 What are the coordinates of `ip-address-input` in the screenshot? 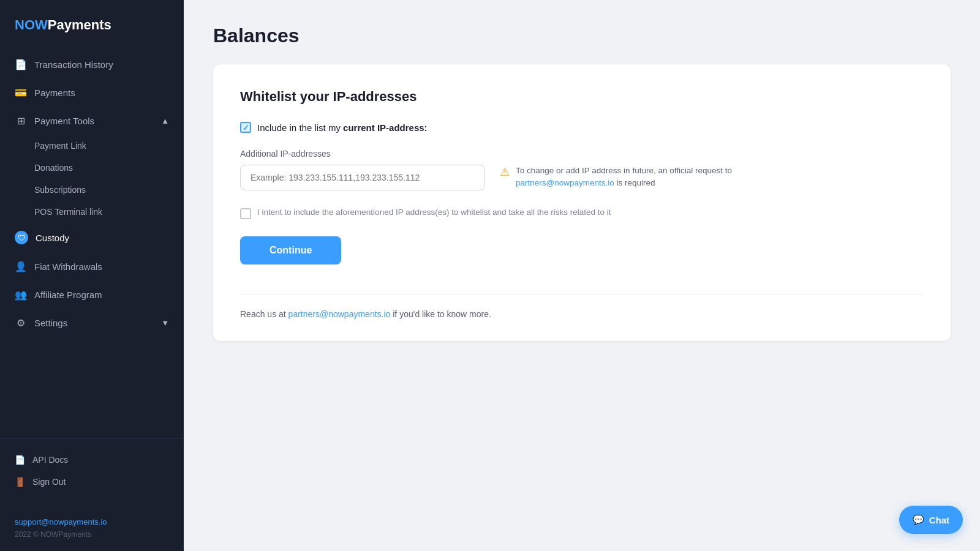 It's located at (363, 178).